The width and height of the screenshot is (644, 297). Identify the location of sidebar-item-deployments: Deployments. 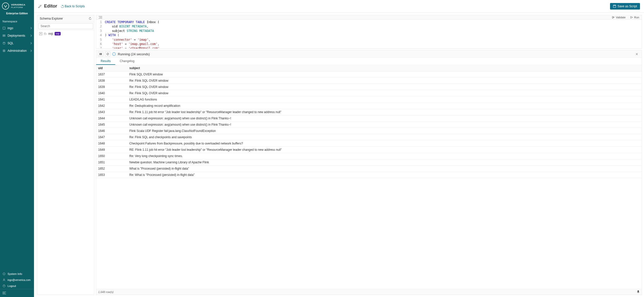
(17, 36).